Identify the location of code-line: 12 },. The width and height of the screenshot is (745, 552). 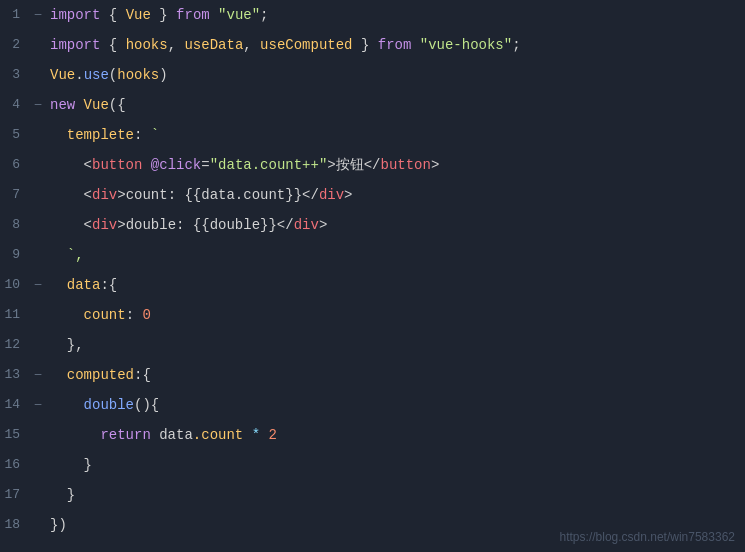
(372, 345).